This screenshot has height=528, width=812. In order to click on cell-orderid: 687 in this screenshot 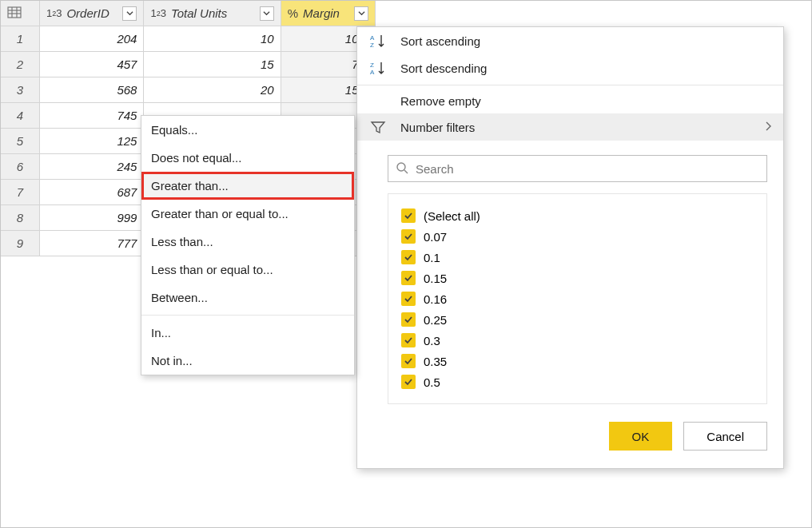, I will do `click(91, 193)`.